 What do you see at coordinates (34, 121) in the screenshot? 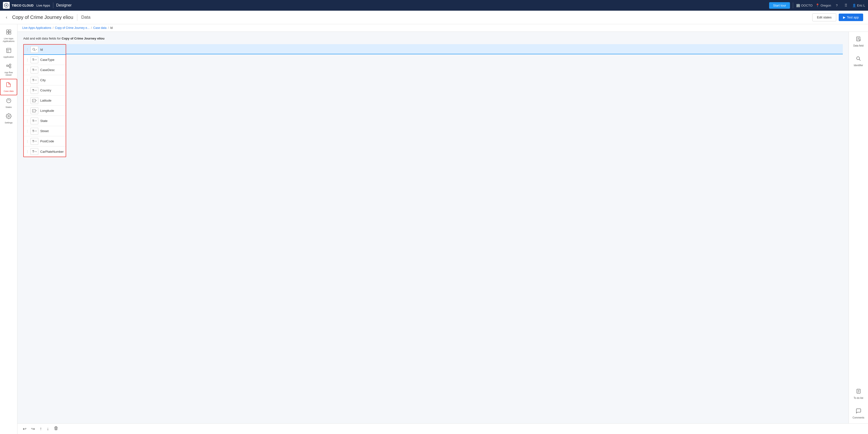
I see `field-type-state: Tт▾` at bounding box center [34, 121].